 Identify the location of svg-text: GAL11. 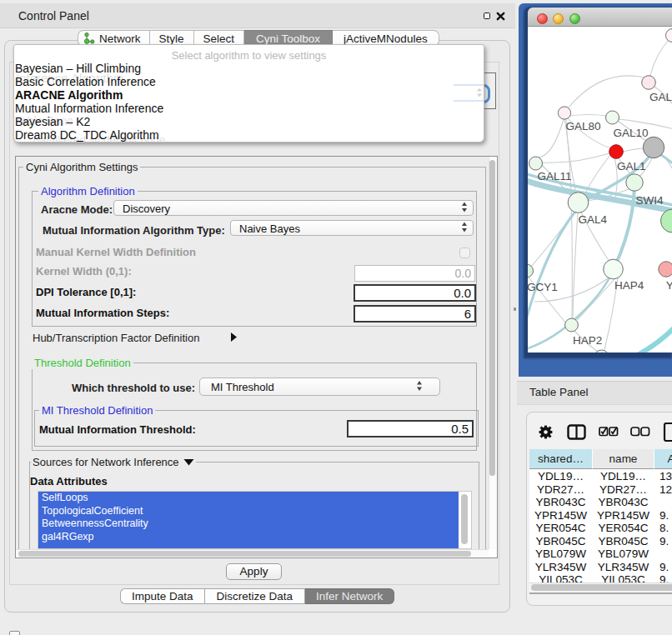
(555, 177).